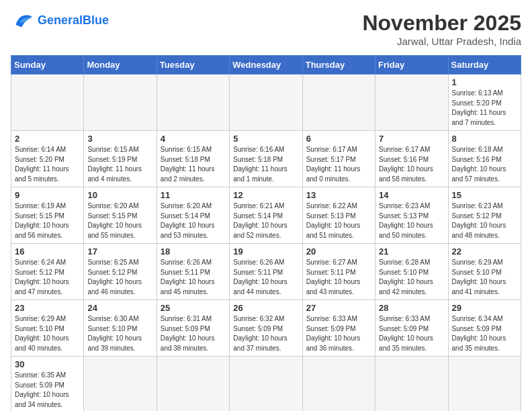 This screenshot has width=532, height=411. What do you see at coordinates (23, 20) in the screenshot?
I see `logo-icon` at bounding box center [23, 20].